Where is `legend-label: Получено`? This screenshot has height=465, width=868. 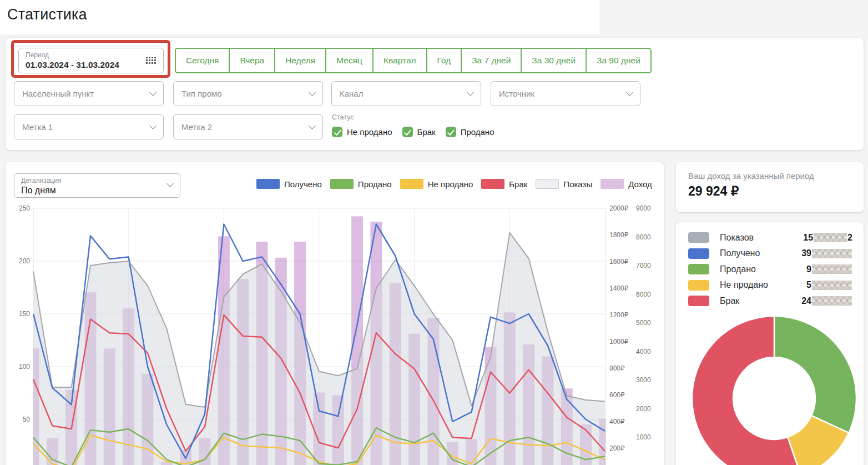
legend-label: Получено is located at coordinates (303, 184).